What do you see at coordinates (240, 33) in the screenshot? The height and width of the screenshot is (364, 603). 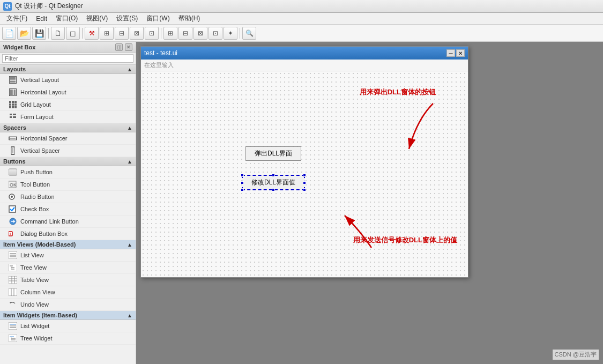 I see `toolbar-sep4` at bounding box center [240, 33].